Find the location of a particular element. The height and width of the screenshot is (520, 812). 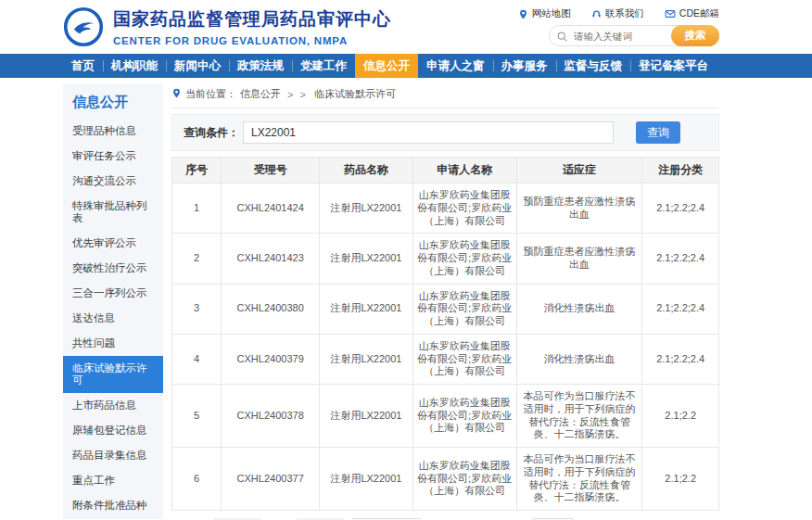

sidebar-item: 附条件批准品种 is located at coordinates (113, 506).